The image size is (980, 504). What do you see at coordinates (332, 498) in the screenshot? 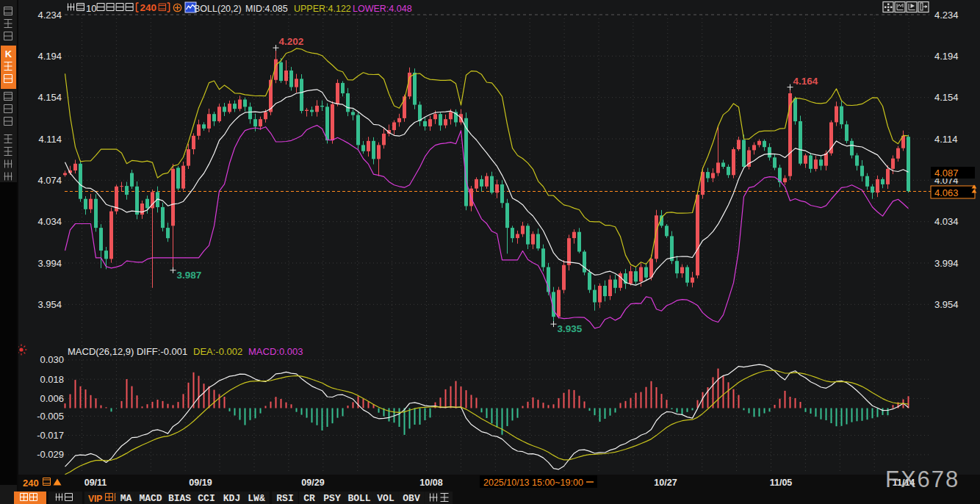
I see `svg-text: PSY` at bounding box center [332, 498].